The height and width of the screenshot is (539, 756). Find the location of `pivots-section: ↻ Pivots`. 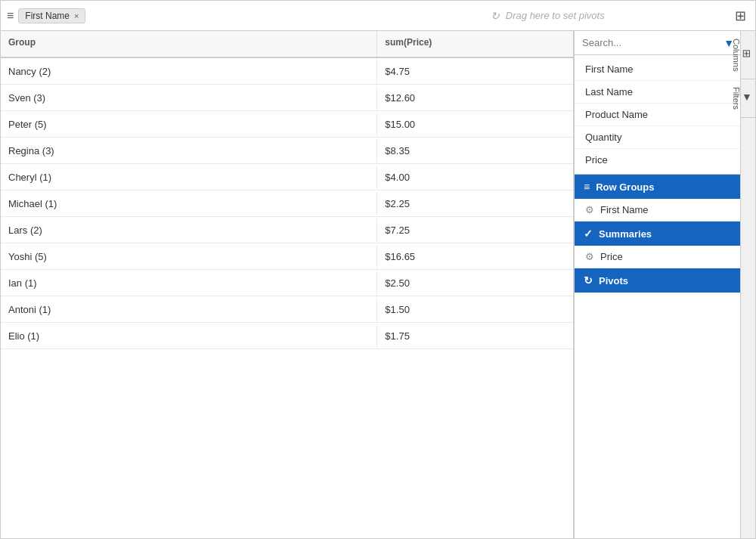

pivots-section: ↻ Pivots is located at coordinates (658, 303).